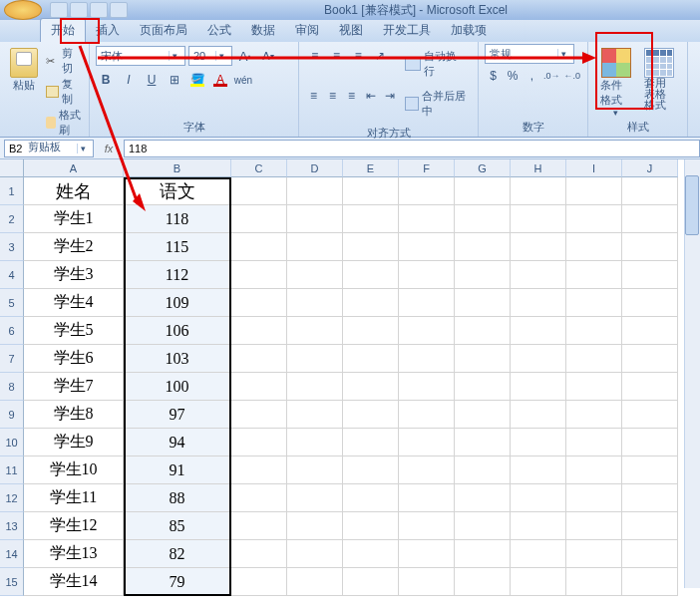 Image resolution: width=700 pixels, height=606 pixels. Describe the element at coordinates (74, 331) in the screenshot. I see `cell: 学生5` at that location.